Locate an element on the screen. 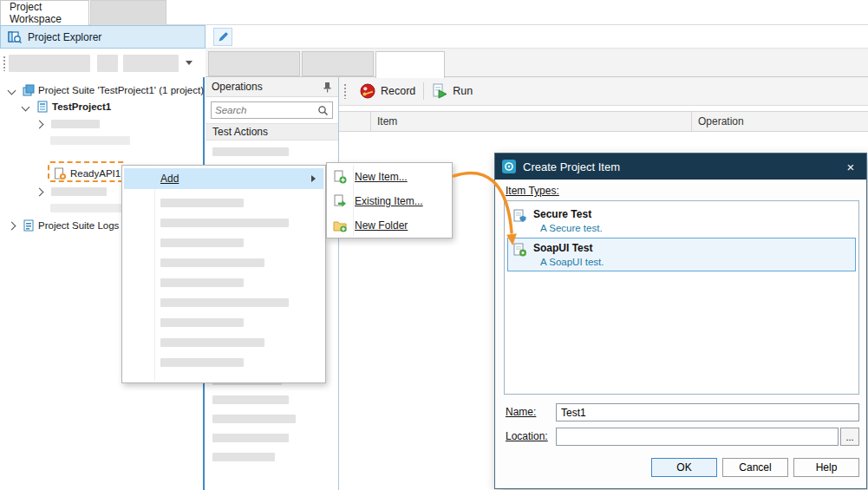 This screenshot has height=490, width=868. new-item-label: New Item... is located at coordinates (382, 177).